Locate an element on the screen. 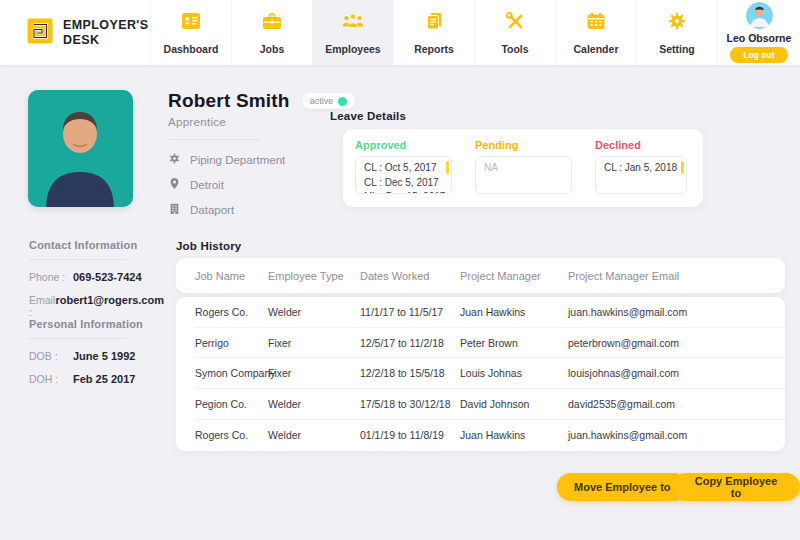 This screenshot has height=540, width=800. doh-label: DOH : is located at coordinates (51, 379).